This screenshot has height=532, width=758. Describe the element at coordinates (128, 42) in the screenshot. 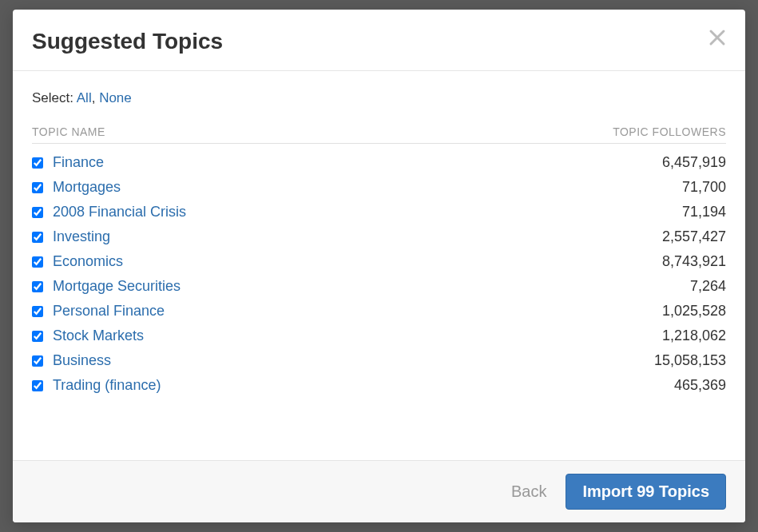

I see `modal-title: Suggested Topics` at that location.